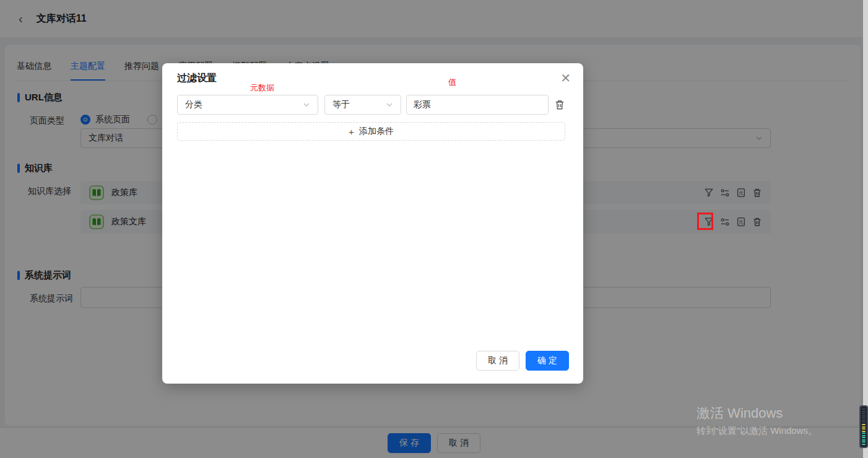  What do you see at coordinates (566, 78) in the screenshot?
I see `close-icon: ✕` at bounding box center [566, 78].